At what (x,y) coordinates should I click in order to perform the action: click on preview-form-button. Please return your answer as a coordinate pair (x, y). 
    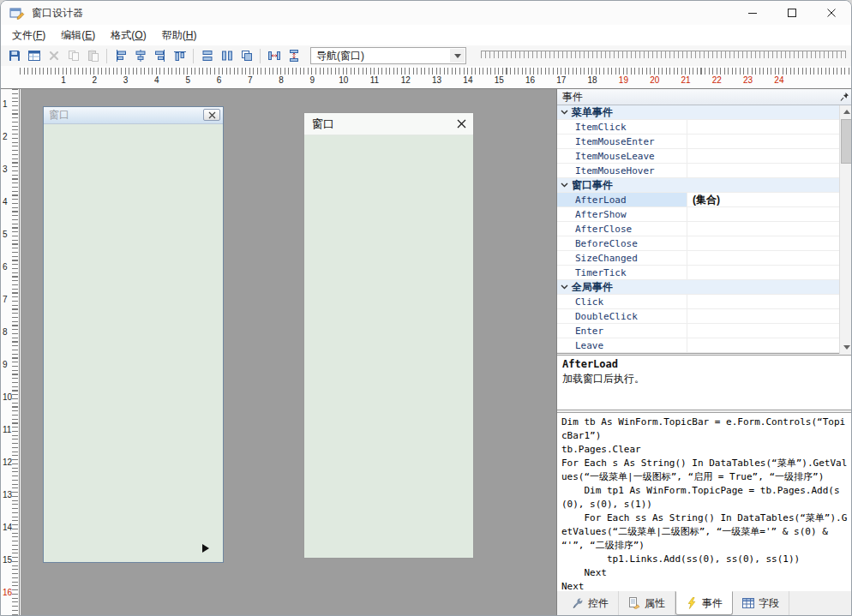
    Looking at the image, I should click on (34, 56).